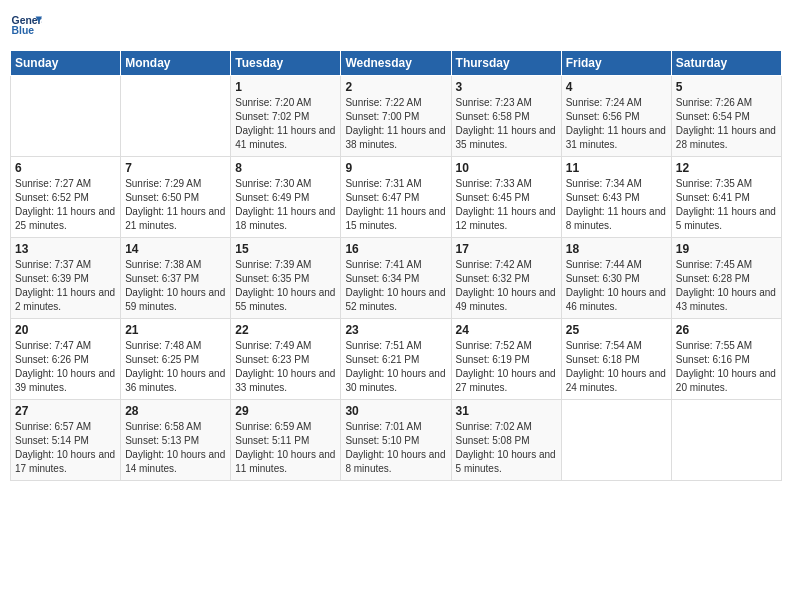 Image resolution: width=792 pixels, height=612 pixels. I want to click on day-number: 31, so click(506, 411).